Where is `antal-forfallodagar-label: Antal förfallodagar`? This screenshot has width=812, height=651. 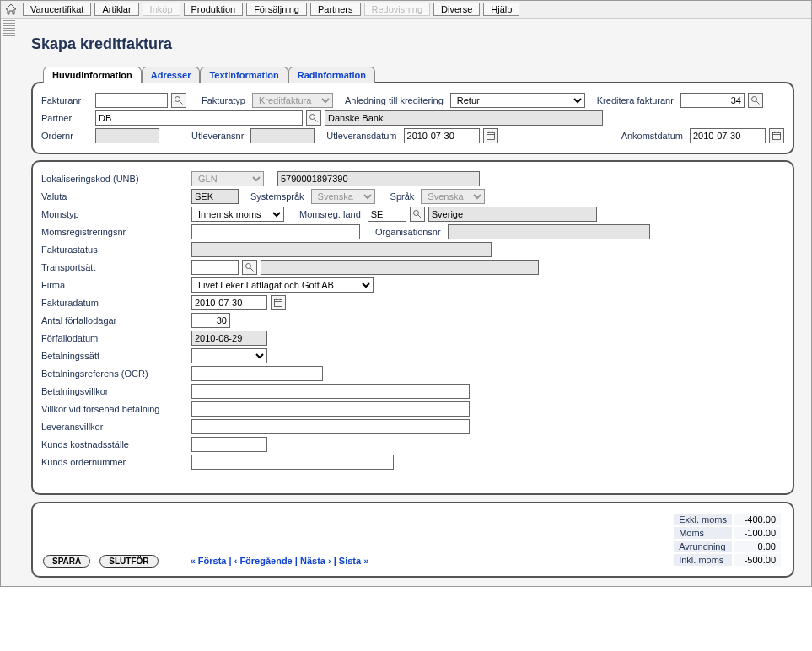 antal-forfallodagar-label: Antal förfallodagar is located at coordinates (113, 320).